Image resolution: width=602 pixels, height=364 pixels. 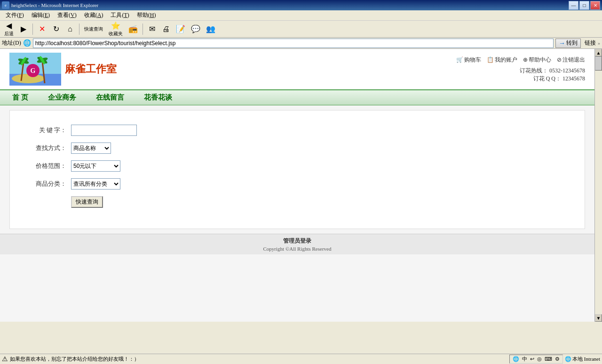 I want to click on header-links: 🛒购物车 📋我的账户 ⊕帮助中心 ⊘注销退出, so click(x=521, y=60).